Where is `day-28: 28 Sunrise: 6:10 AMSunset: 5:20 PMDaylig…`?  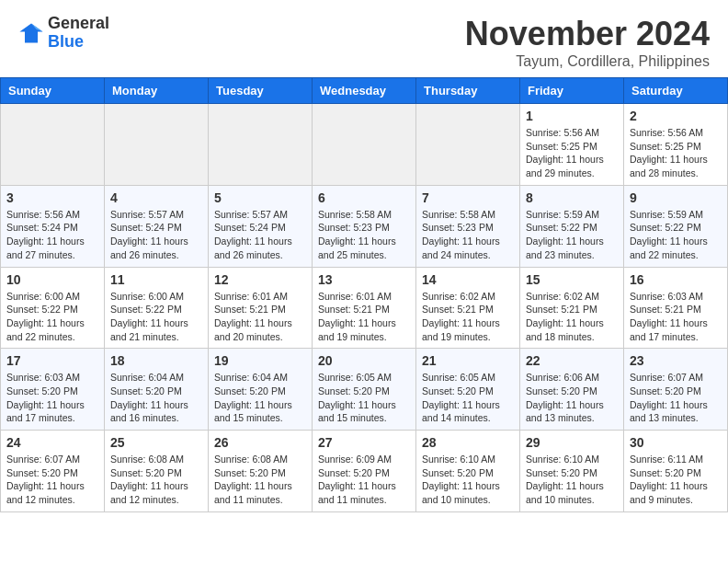
day-28: 28 Sunrise: 6:10 AMSunset: 5:20 PMDaylig… is located at coordinates (469, 471).